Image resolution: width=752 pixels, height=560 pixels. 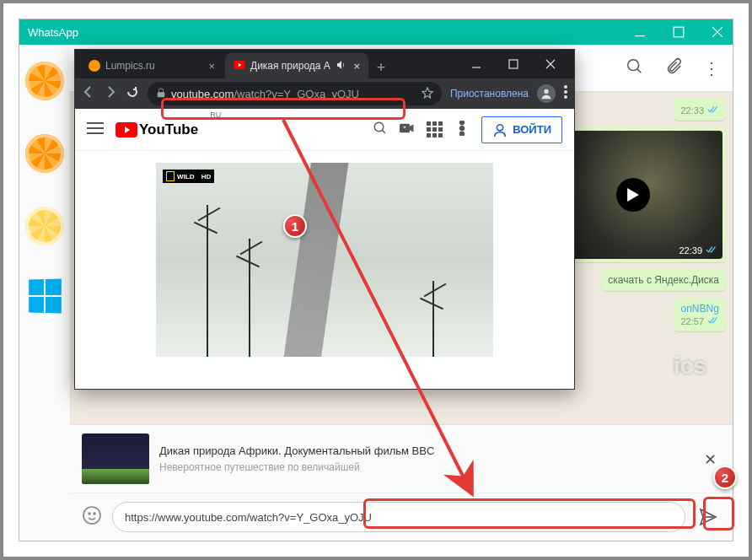 What do you see at coordinates (376, 32) in the screenshot?
I see `whatsapp-titlebar: WhatsApp` at bounding box center [376, 32].